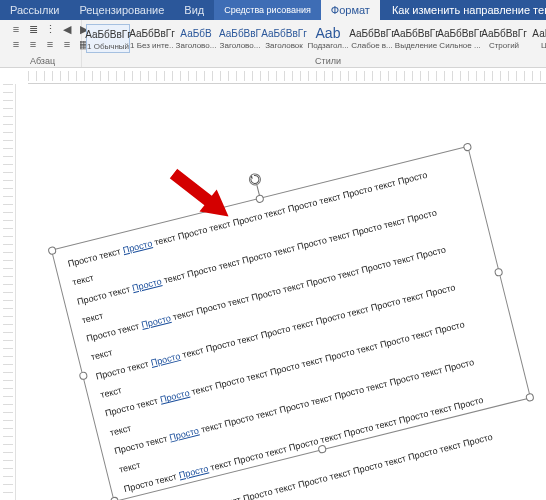 This screenshot has width=546, height=500. I want to click on style-item: АаБбВвГгСлабое в..., so click(372, 38).